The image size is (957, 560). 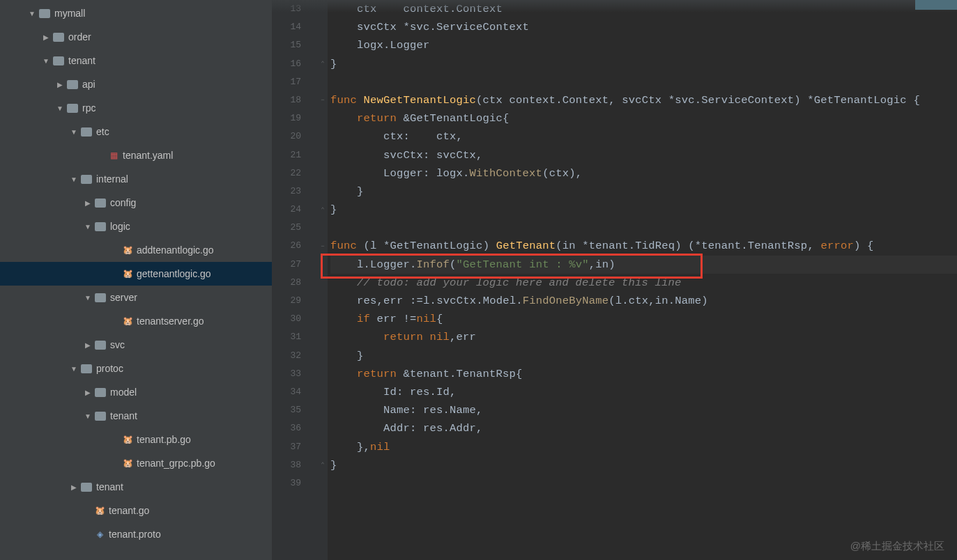 What do you see at coordinates (136, 108) in the screenshot?
I see `tree-item-rpc: ▼rpc` at bounding box center [136, 108].